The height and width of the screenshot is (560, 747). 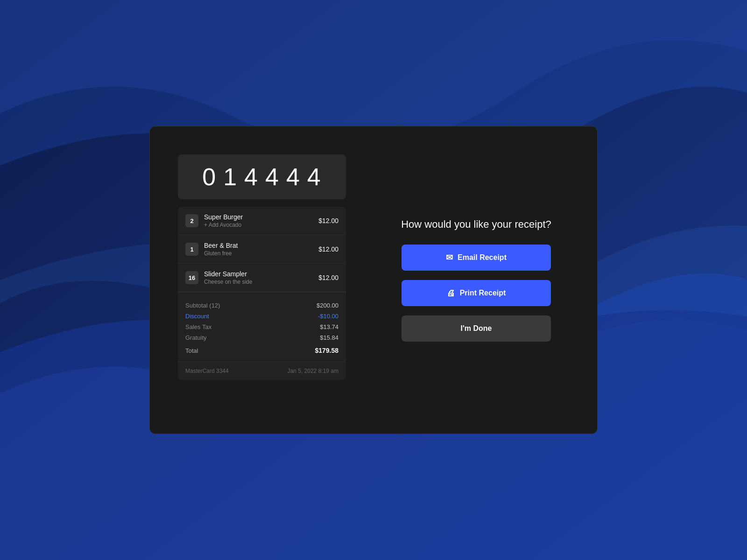 I want to click on email-receipt-label: Email Receipt, so click(x=482, y=258).